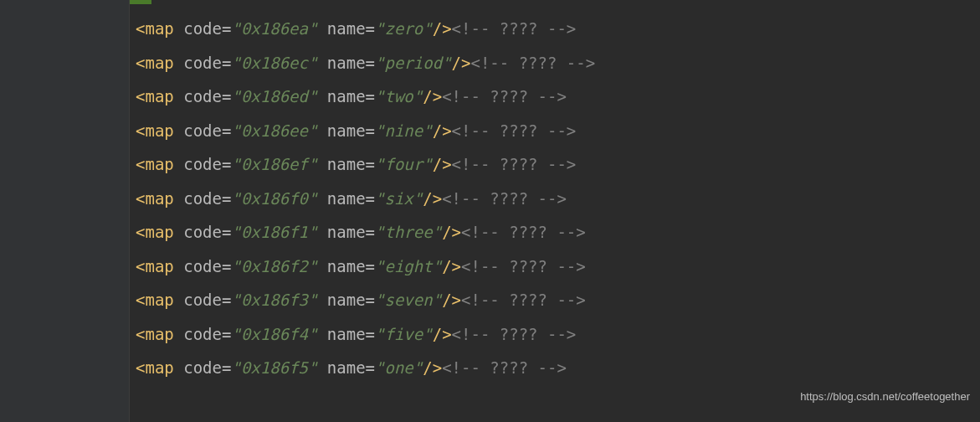 Image resolution: width=980 pixels, height=422 pixels. Describe the element at coordinates (557, 131) in the screenshot. I see `code-line: <map code="0x186ee" name="nine"/><!-- ??…` at that location.